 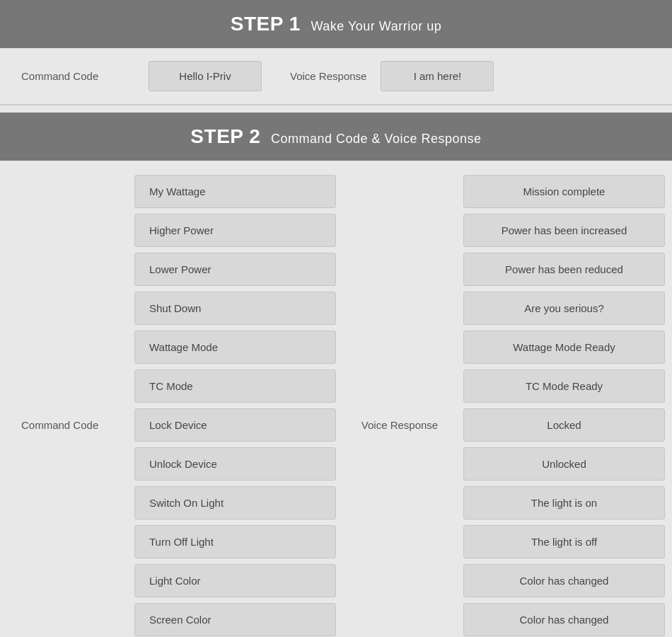 What do you see at coordinates (328, 76) in the screenshot?
I see `step1-voice-response-label: Voice Response` at bounding box center [328, 76].